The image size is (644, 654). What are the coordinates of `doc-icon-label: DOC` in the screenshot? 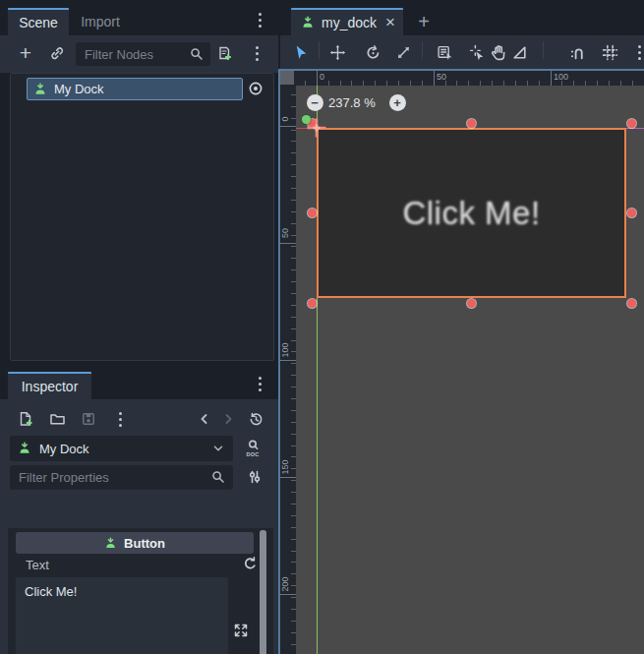 It's located at (252, 454).